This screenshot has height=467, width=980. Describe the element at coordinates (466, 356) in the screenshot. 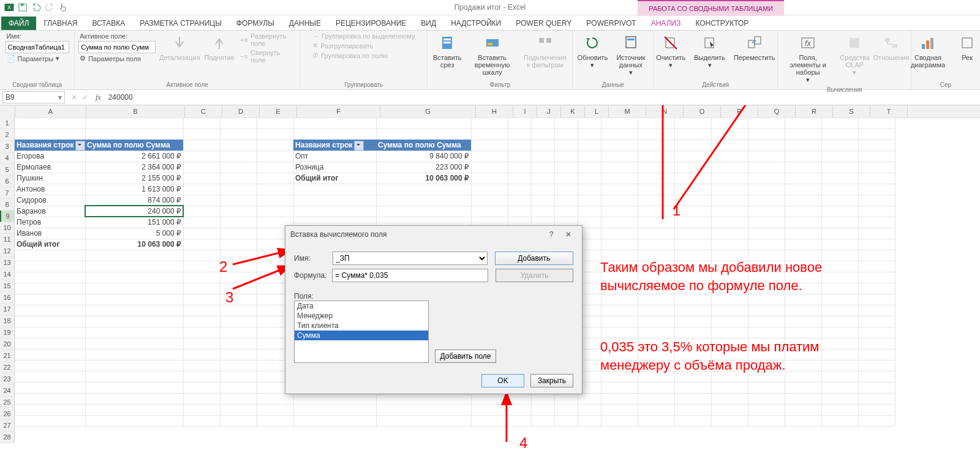

I see `dlg-add-field-button: Добавить поле` at that location.